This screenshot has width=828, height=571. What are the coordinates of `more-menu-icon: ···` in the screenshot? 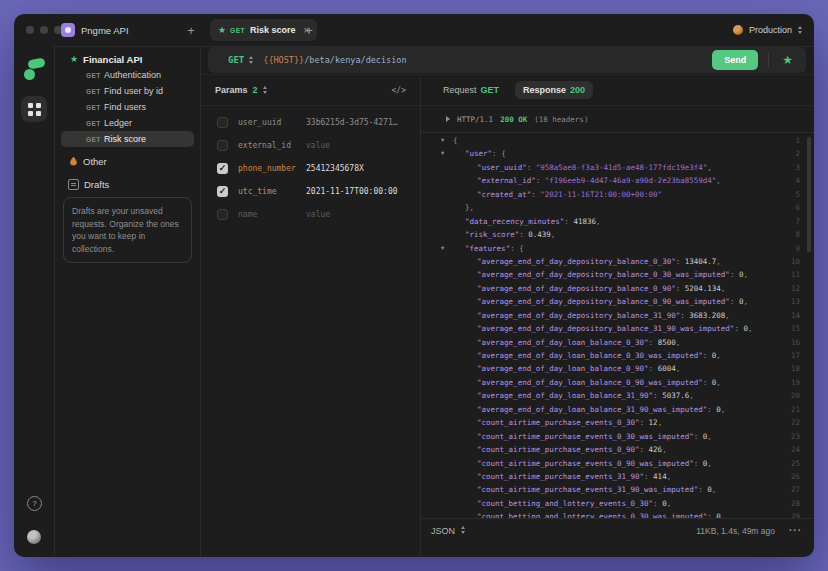 It's located at (796, 531).